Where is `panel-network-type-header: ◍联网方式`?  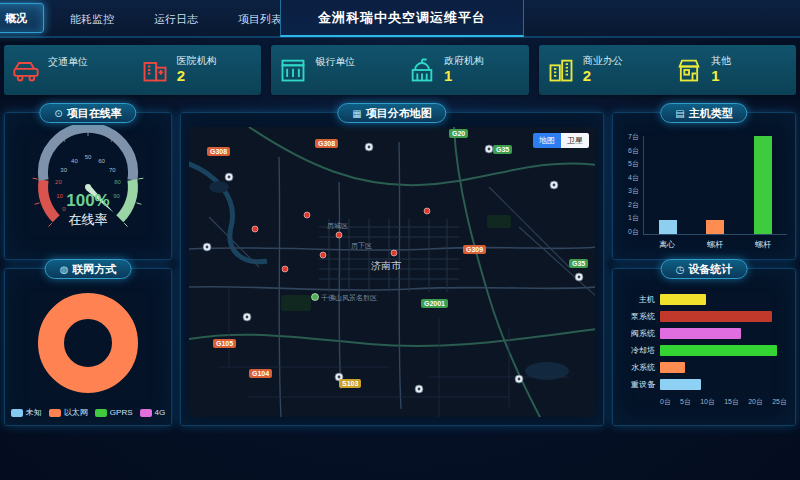 panel-network-type-header: ◍联网方式 is located at coordinates (88, 269).